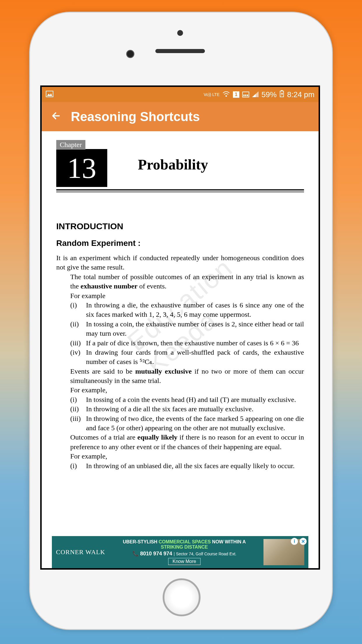 The width and height of the screenshot is (362, 644). I want to click on list-item: (i)In throwing a die, the exhaustive num…, so click(187, 310).